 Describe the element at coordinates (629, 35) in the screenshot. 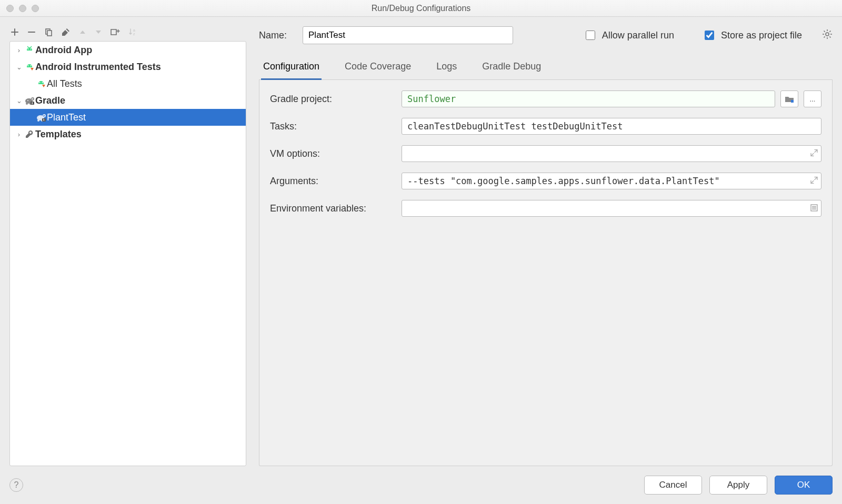

I see `allow-parallel-checkbox: Allow parallel run` at that location.